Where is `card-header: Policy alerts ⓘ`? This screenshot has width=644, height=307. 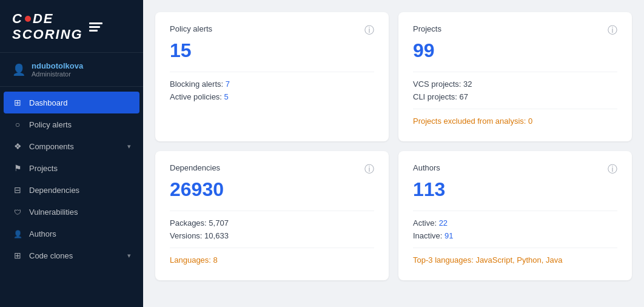
card-header: Policy alerts ⓘ is located at coordinates (272, 30).